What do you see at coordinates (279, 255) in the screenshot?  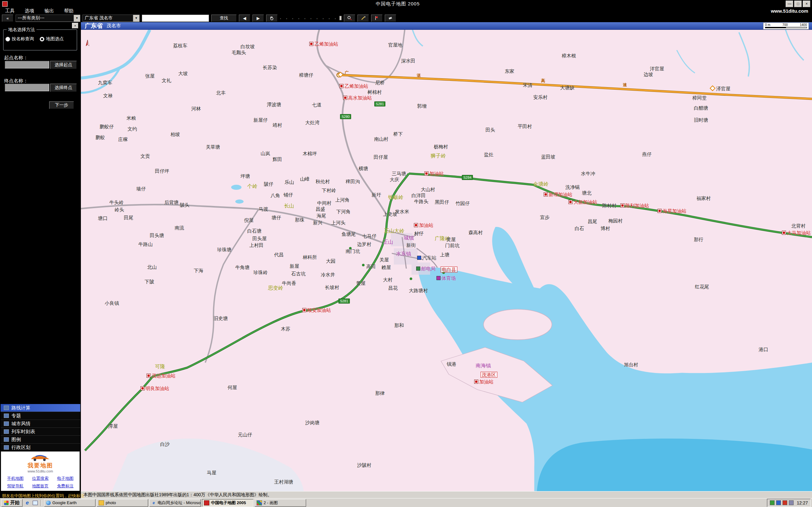 I see `village-label: 代昌` at bounding box center [279, 255].